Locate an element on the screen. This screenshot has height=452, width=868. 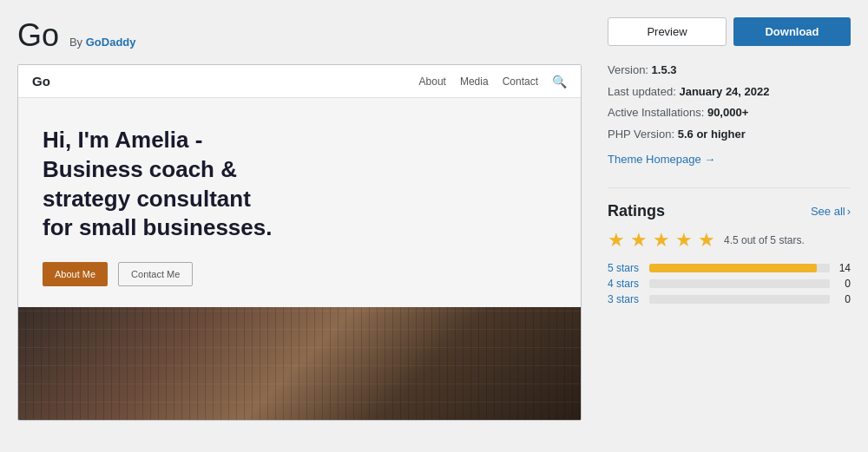
nav-media: Media is located at coordinates (474, 82).